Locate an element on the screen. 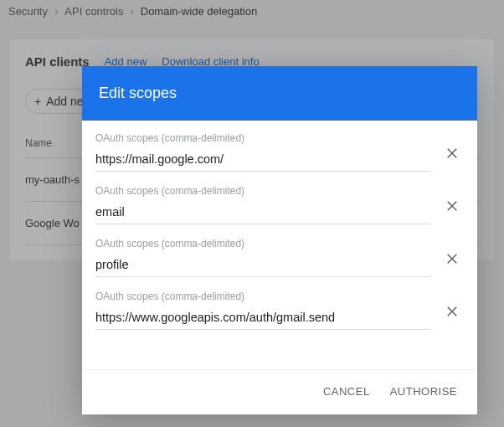 The width and height of the screenshot is (504, 427). authorise-button: AUTHORISE is located at coordinates (424, 392).